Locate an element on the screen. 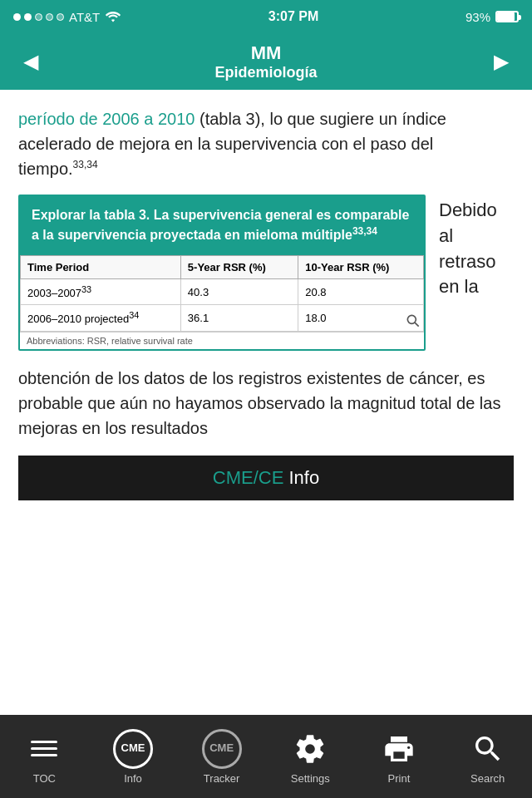  nav-item-print: Print is located at coordinates (399, 756).